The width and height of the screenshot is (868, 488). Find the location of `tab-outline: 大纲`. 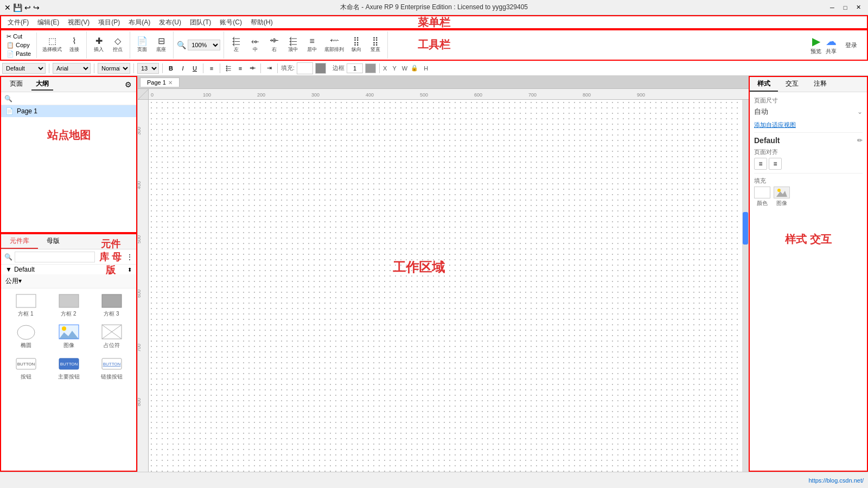

tab-outline: 大纲 is located at coordinates (42, 85).